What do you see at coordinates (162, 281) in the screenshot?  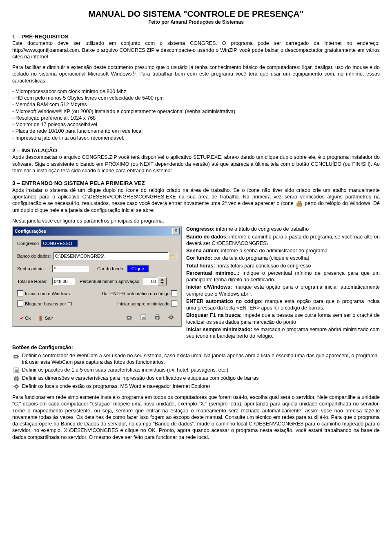 I see `percentual-spinner` at bounding box center [162, 281].